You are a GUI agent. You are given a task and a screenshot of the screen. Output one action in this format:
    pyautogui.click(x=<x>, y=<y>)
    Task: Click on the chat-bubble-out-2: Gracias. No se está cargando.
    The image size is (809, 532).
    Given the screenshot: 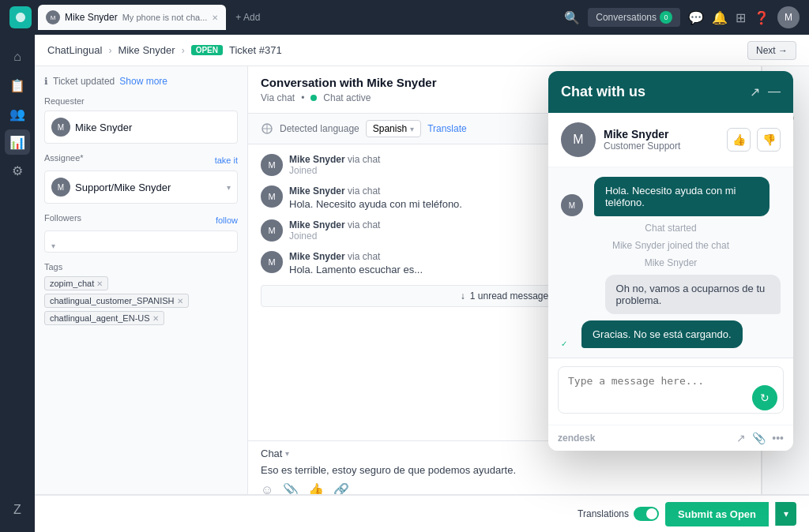 What is the action you would take?
    pyautogui.click(x=662, y=335)
    